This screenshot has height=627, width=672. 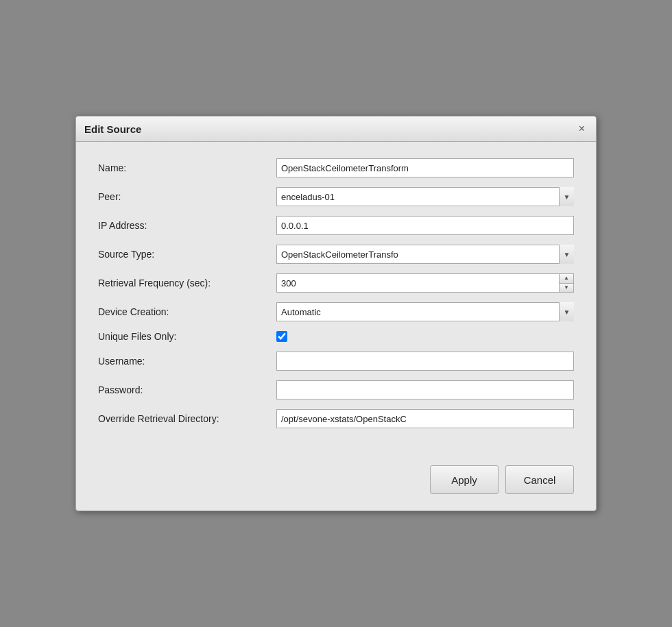 What do you see at coordinates (425, 197) in the screenshot?
I see `peer-select-wrap: enceladus-01 ▼` at bounding box center [425, 197].